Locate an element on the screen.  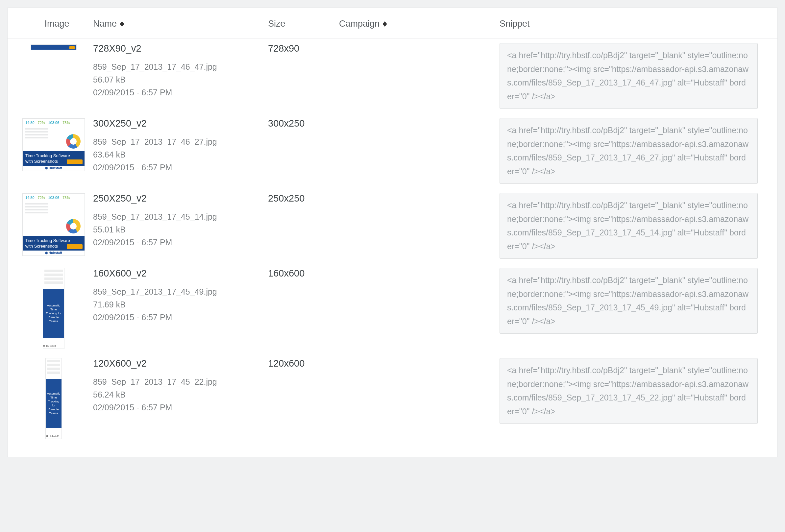
asset-filename: 859_Sep_17_2013_17_46_27.jpg is located at coordinates (180, 142).